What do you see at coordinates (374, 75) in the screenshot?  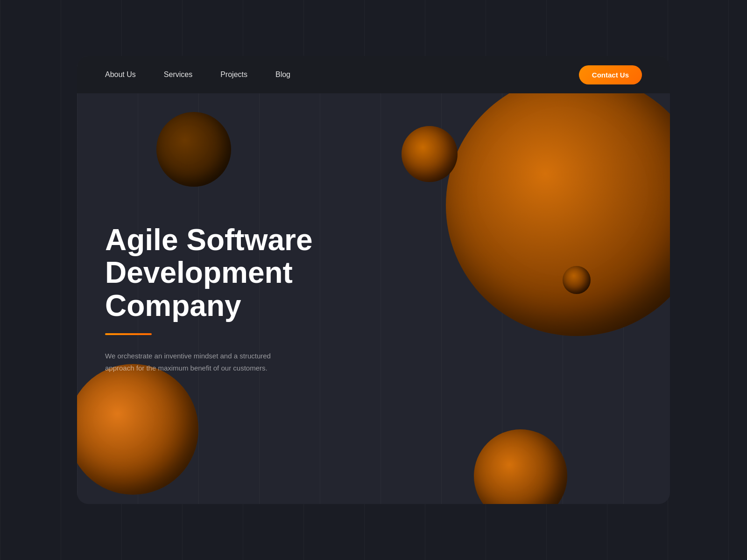 I see `navbar: About Us Services Projects Blog Contact …` at bounding box center [374, 75].